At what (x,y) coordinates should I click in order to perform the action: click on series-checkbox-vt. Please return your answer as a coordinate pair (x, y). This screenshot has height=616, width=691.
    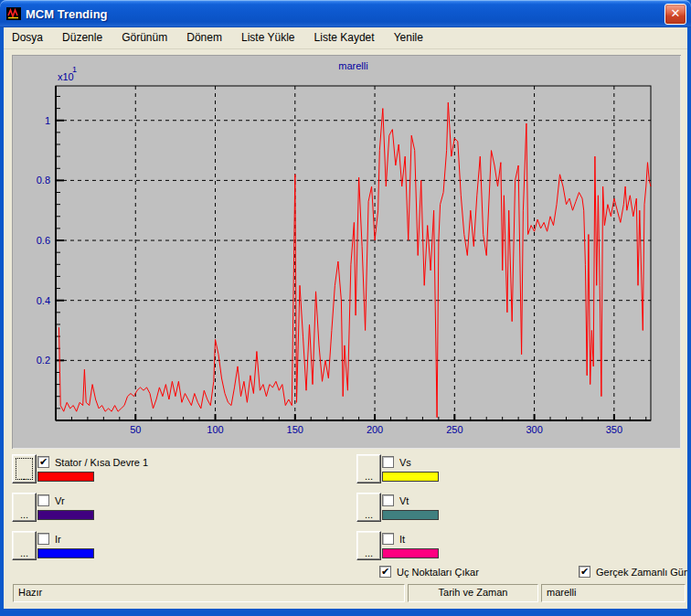
    Looking at the image, I should click on (388, 501).